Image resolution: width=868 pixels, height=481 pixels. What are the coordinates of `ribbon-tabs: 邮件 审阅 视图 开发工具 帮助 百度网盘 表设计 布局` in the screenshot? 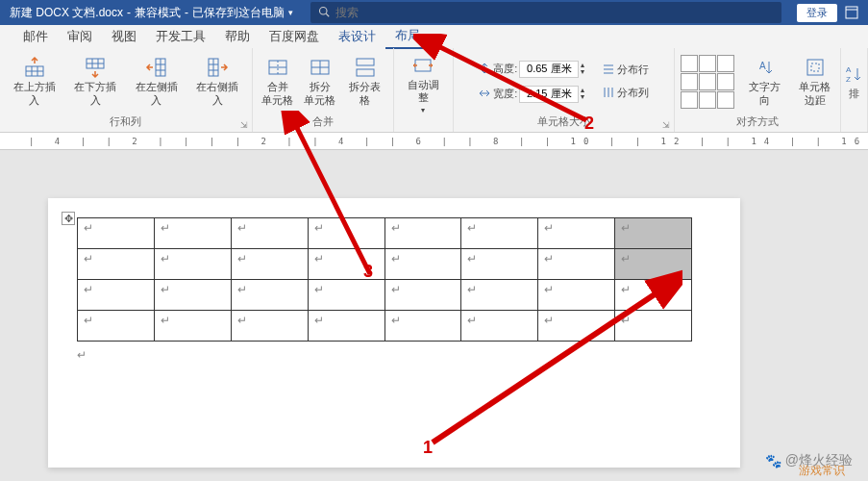 It's located at (434, 37).